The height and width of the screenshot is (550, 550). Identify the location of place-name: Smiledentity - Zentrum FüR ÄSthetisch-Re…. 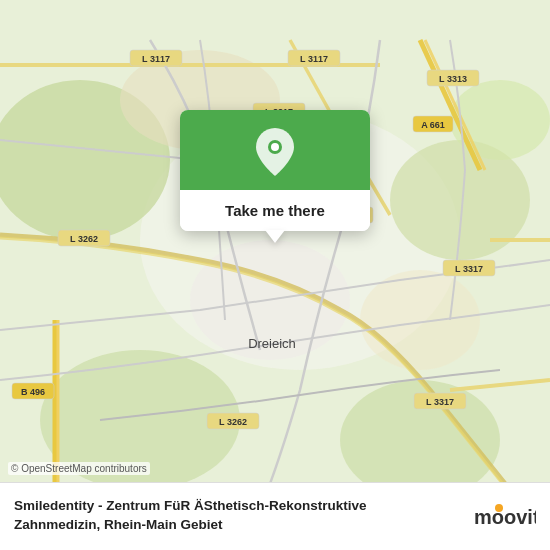
(214, 515).